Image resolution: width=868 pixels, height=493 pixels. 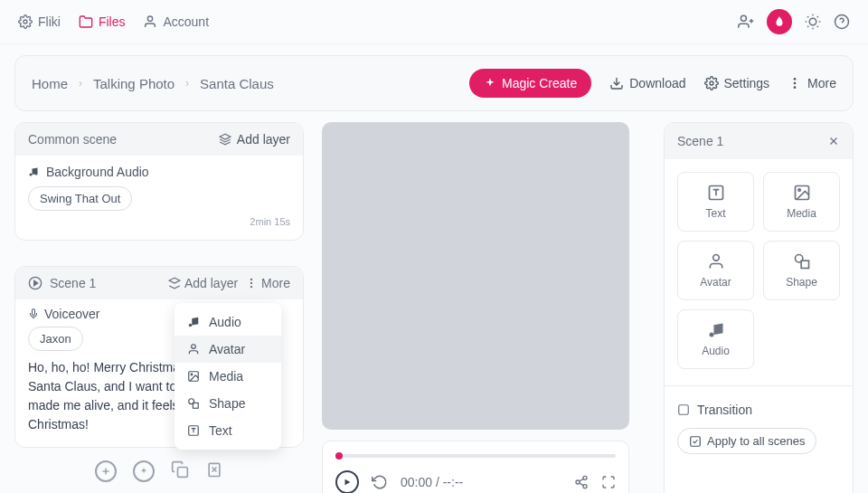 What do you see at coordinates (98, 172) in the screenshot?
I see `bg-audio-label: Background Audio` at bounding box center [98, 172].